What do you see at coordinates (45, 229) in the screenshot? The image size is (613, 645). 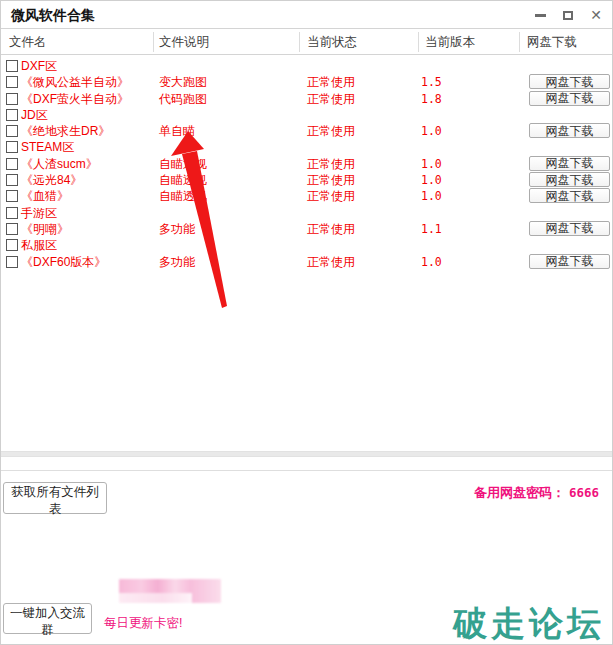 I see `row-filename: 《明嘲》` at bounding box center [45, 229].